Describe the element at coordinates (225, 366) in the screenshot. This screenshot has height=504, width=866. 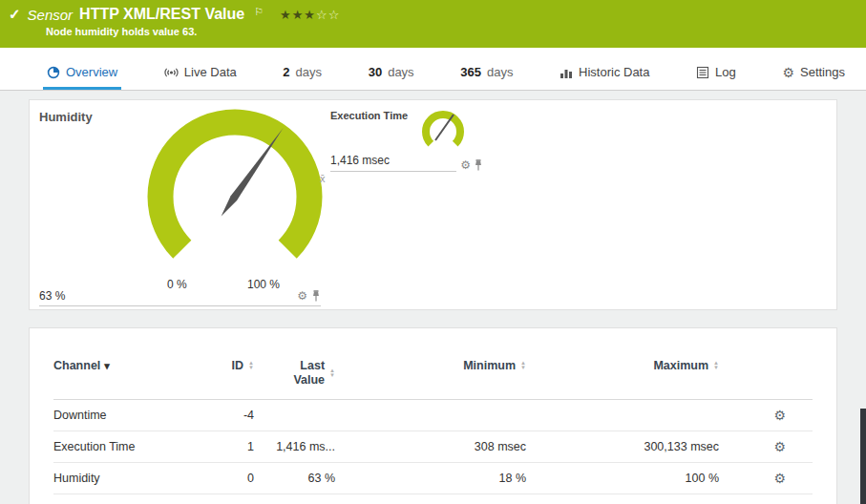
I see `column-header-id: ID ▲▼` at that location.